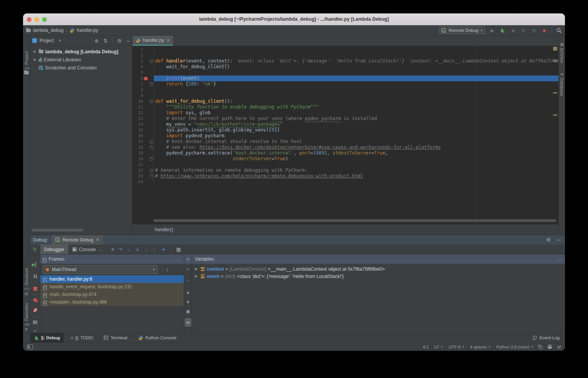 This screenshot has height=378, width=588. Describe the element at coordinates (151, 142) in the screenshot. I see `fold-open-icon: ⌄` at that location.